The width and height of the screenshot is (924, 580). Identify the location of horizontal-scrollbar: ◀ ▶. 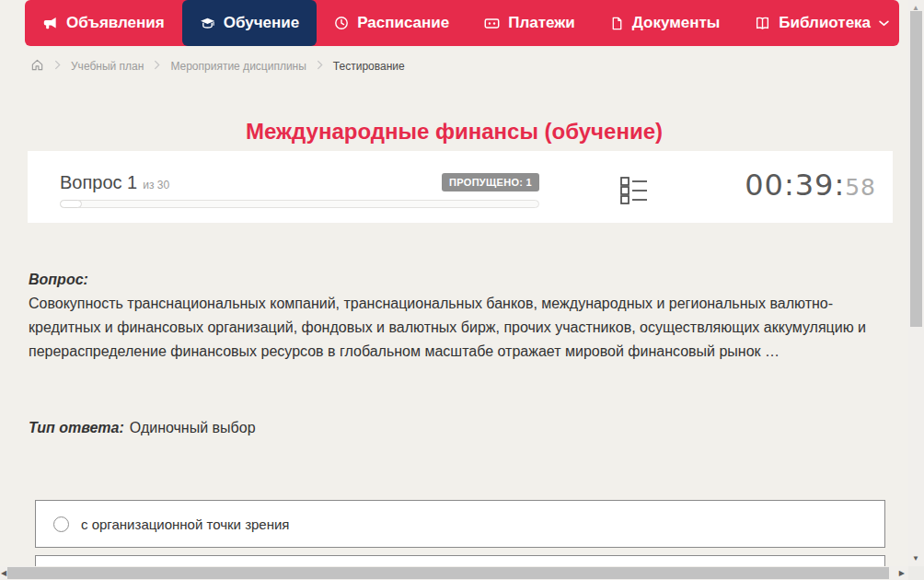
(455, 573).